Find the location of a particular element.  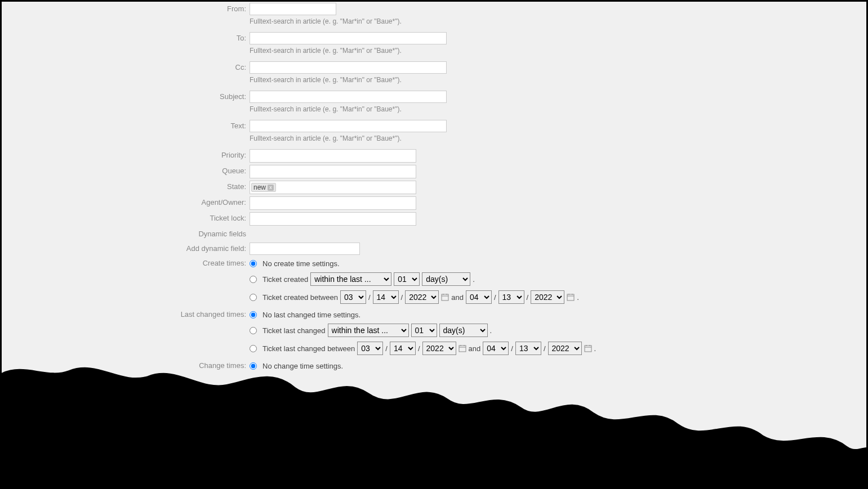

label-dynamic-fields: Dynamic fields is located at coordinates (126, 234).